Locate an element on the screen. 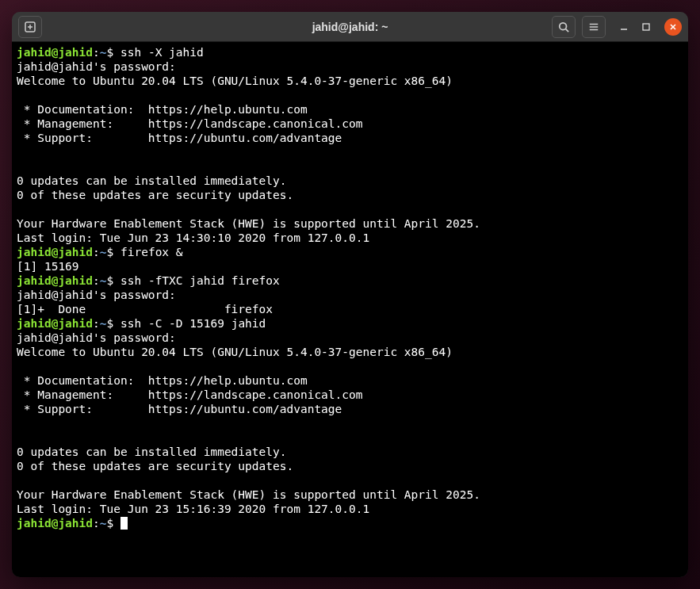 The height and width of the screenshot is (589, 700). terminal-line: jahid@jahid:~$ firefox & is located at coordinates (350, 252).